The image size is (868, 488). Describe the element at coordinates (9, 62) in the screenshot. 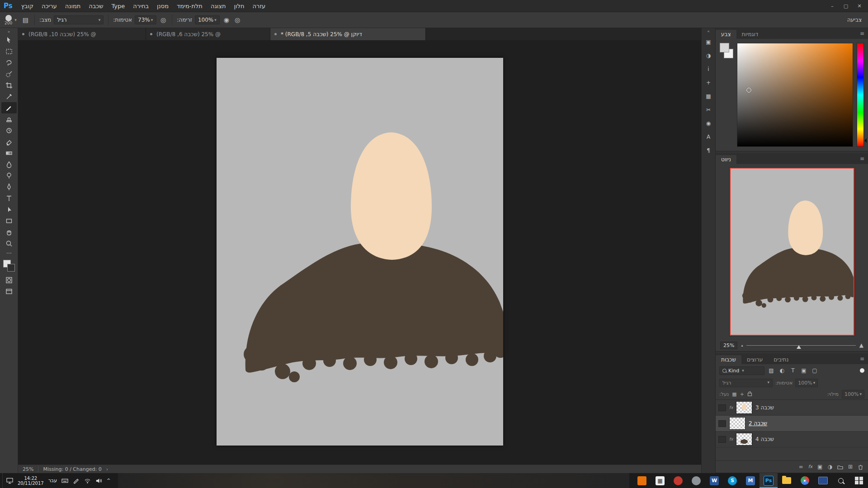

I see `lasso-tool` at that location.